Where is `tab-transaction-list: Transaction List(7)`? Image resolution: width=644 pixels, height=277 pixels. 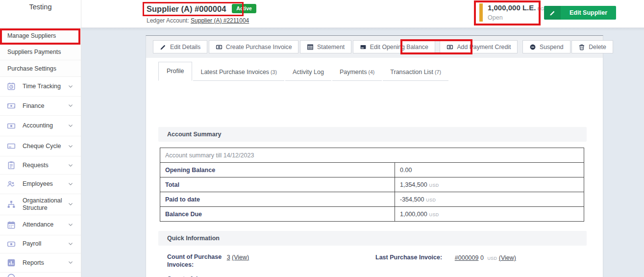
tab-transaction-list: Transaction List(7) is located at coordinates (416, 73).